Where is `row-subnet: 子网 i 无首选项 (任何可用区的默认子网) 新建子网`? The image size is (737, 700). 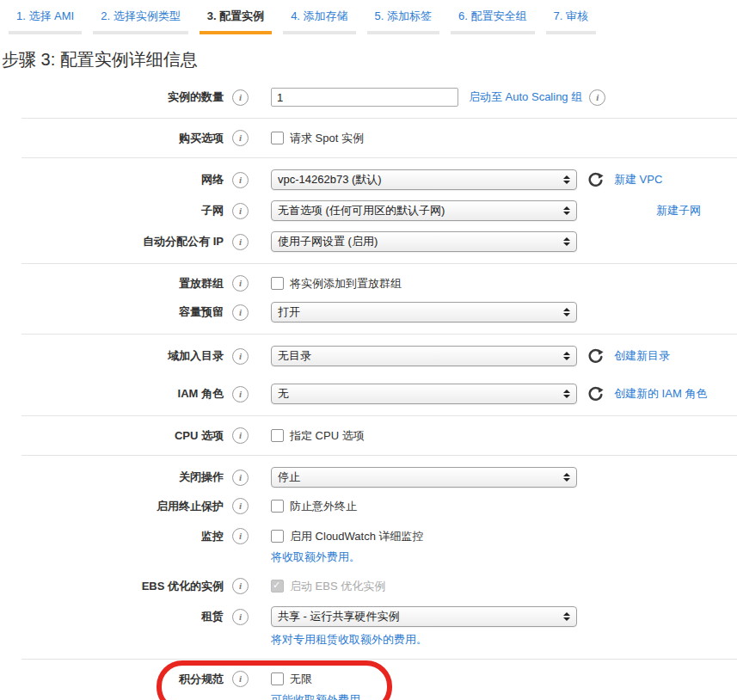
row-subnet: 子网 i 无首选项 (任何可用区的默认子网) 新建子网 is located at coordinates (368, 211).